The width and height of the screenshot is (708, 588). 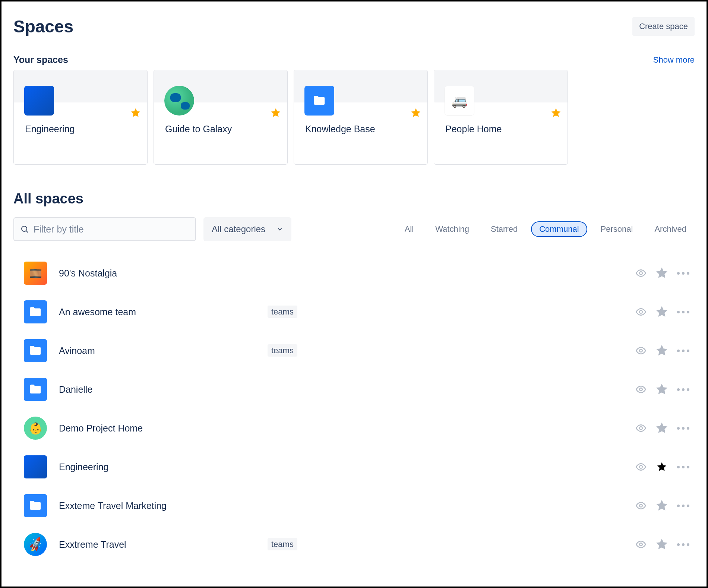 What do you see at coordinates (354, 312) in the screenshot?
I see `space-row: An awesome teamteams` at bounding box center [354, 312].